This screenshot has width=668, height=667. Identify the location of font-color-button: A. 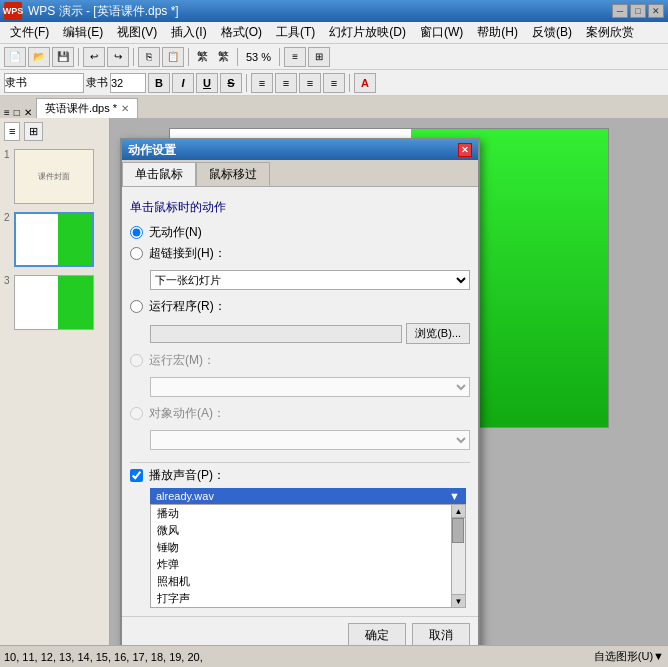
(365, 83).